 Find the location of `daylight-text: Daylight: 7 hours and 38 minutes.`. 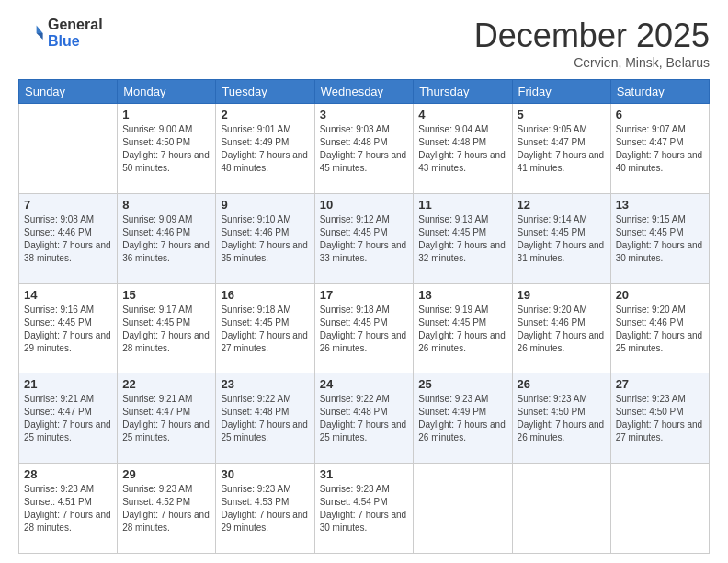

daylight-text: Daylight: 7 hours and 38 minutes. is located at coordinates (68, 252).